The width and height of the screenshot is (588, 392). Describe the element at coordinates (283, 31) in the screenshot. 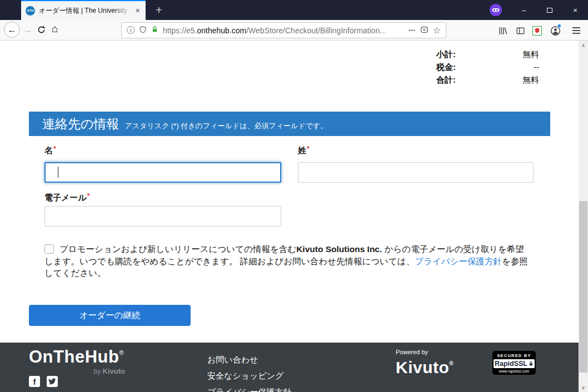

I see `url-text: https://e5.onthehub.com/WebStore/Checkou…` at that location.